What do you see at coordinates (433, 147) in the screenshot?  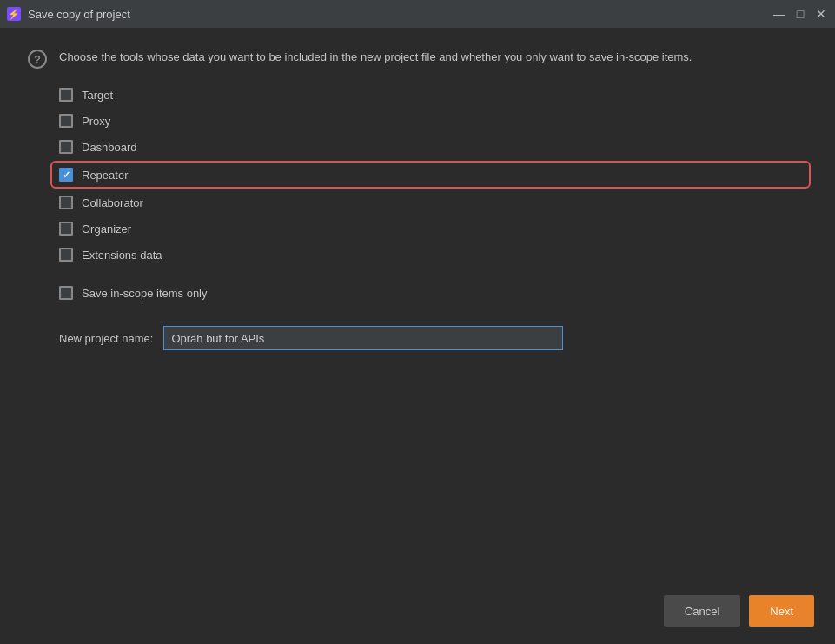 I see `checkbox-dashboard: Dashboard` at bounding box center [433, 147].